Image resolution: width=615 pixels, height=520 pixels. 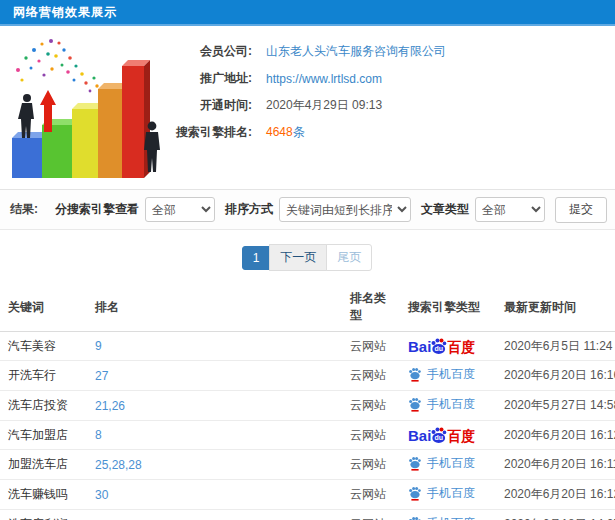 What do you see at coordinates (556, 346) in the screenshot?
I see `update-time-cell: 2020年6月5日 11:24` at bounding box center [556, 346].